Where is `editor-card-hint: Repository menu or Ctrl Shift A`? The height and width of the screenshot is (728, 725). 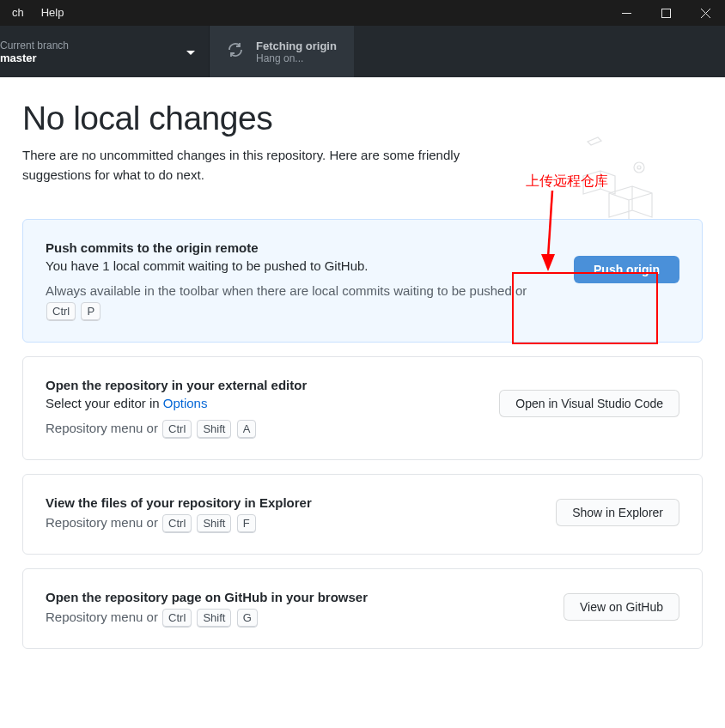 editor-card-hint: Repository menu or Ctrl Shift A is located at coordinates (265, 429).